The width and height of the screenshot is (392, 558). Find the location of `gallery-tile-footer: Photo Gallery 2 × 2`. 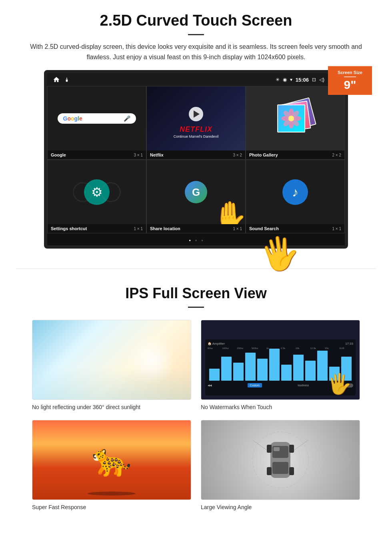

gallery-tile-footer: Photo Gallery 2 × 2 is located at coordinates (295, 155).